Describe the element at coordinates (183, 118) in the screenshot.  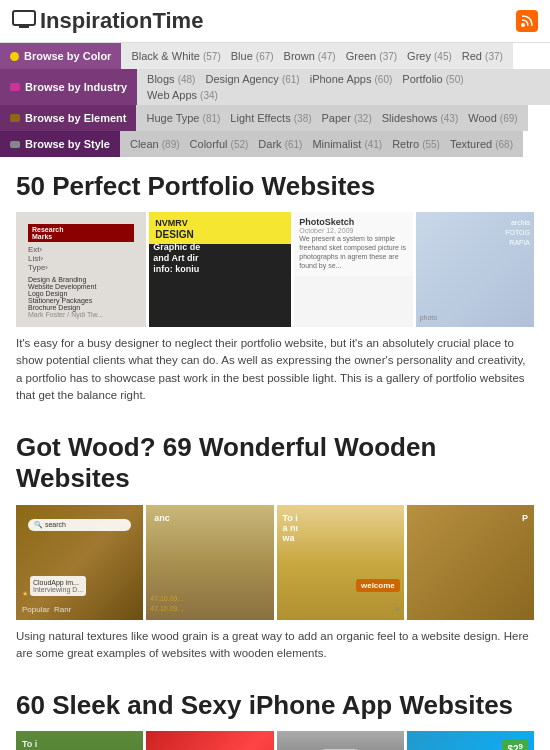
I see `element-item-hugetype: Huge Type (81)` at that location.